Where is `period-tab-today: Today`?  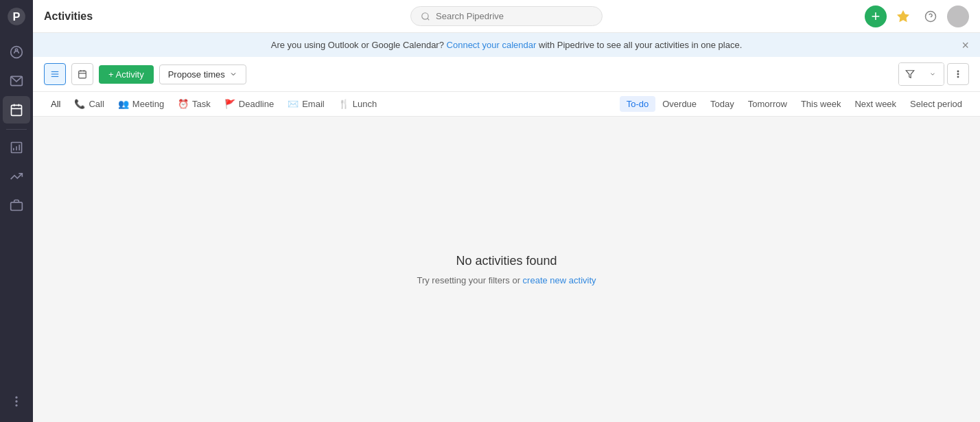 period-tab-today: Today is located at coordinates (722, 104).